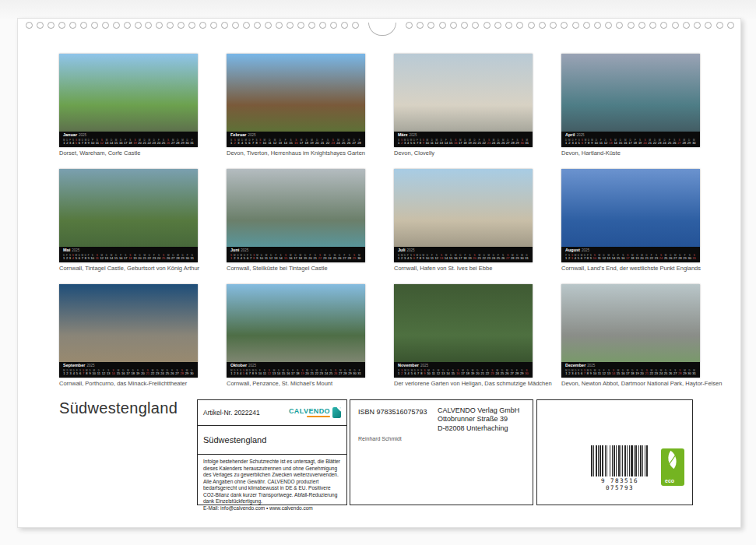  Describe the element at coordinates (380, 439) in the screenshot. I see `author-name: Reinhard Schmidt` at that location.